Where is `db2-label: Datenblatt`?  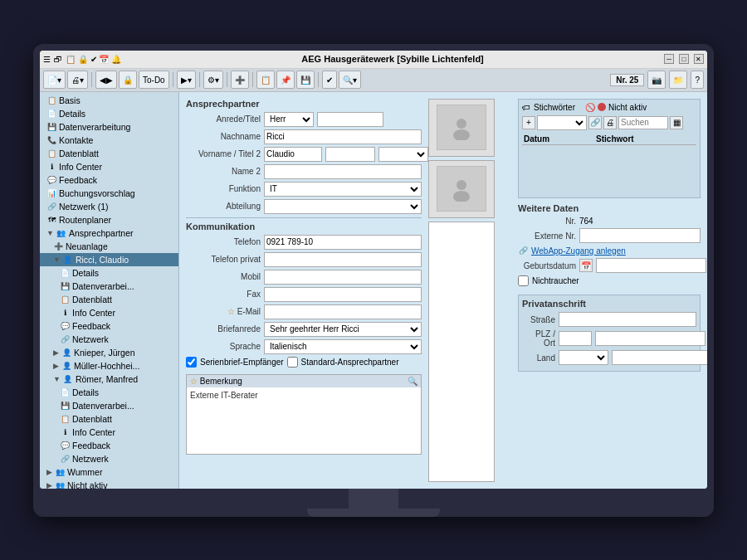 db2-label: Datenblatt is located at coordinates (92, 299).